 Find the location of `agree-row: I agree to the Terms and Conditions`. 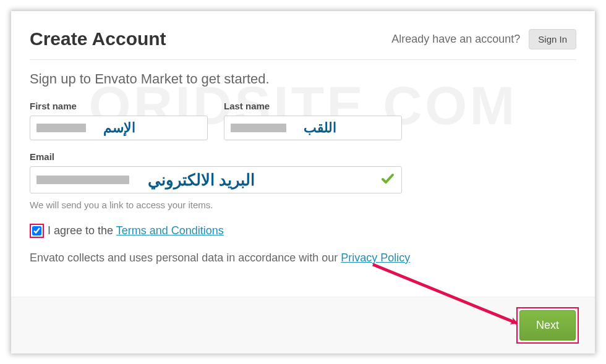

agree-row: I agree to the Terms and Conditions is located at coordinates (303, 231).